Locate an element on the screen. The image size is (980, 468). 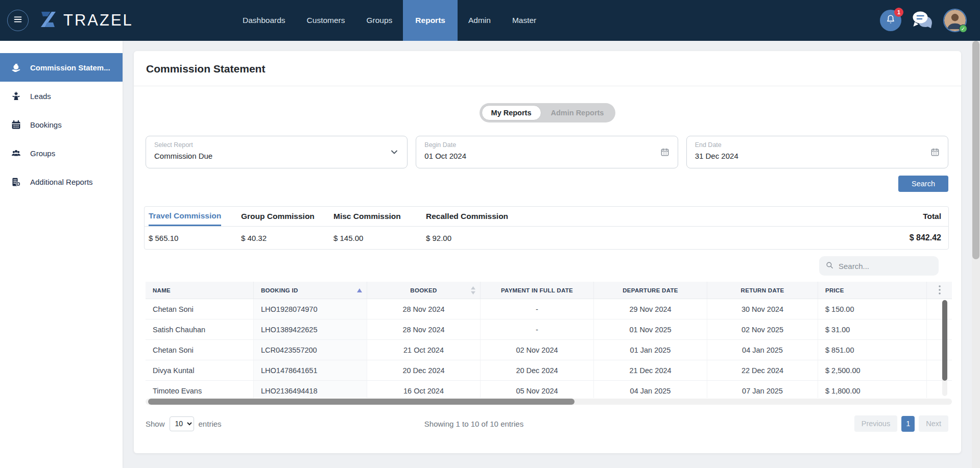
pagination: Previous 1 Next is located at coordinates (901, 424).